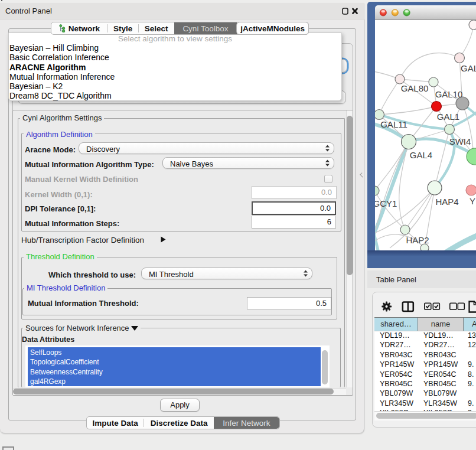 The image size is (476, 450). I want to click on svg-text: SWI4, so click(461, 142).